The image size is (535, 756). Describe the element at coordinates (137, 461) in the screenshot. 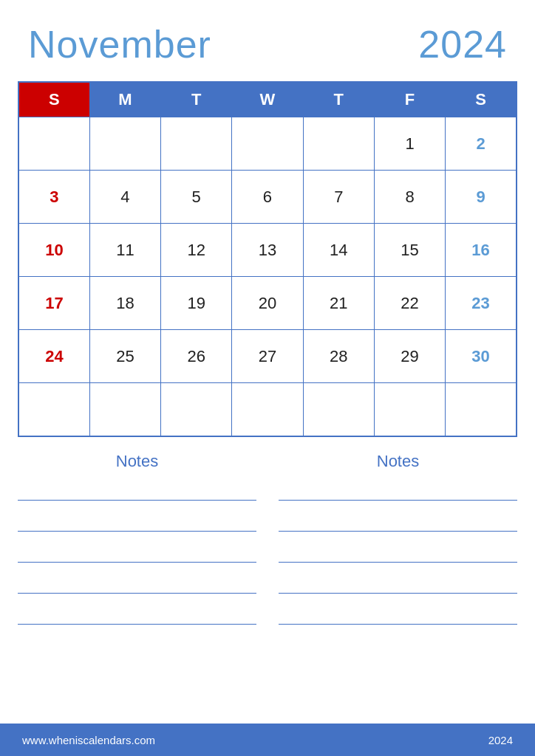

I see `notes-left-title: Notes` at that location.